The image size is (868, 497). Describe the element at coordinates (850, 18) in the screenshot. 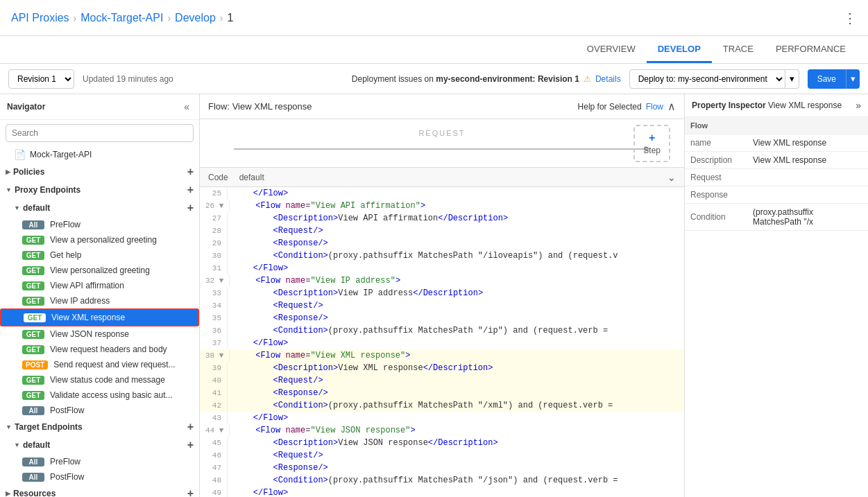

I see `kebab-menu-icon: ⋮` at that location.